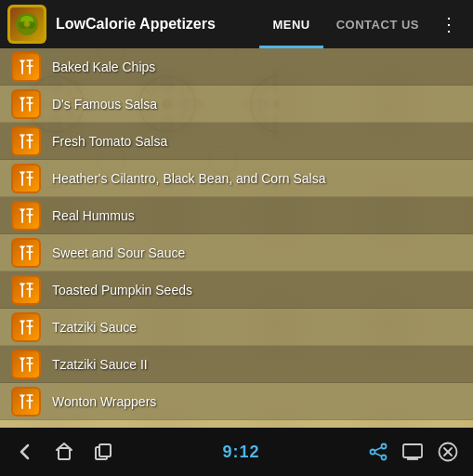 The height and width of the screenshot is (476, 473). What do you see at coordinates (103, 452) in the screenshot?
I see `recents-button` at bounding box center [103, 452].